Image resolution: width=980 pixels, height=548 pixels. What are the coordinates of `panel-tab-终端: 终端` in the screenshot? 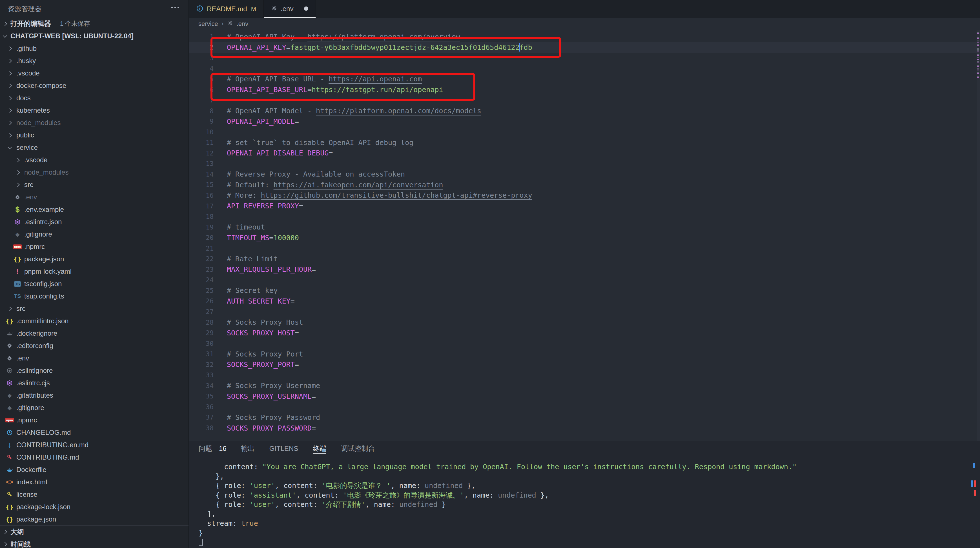 It's located at (320, 449).